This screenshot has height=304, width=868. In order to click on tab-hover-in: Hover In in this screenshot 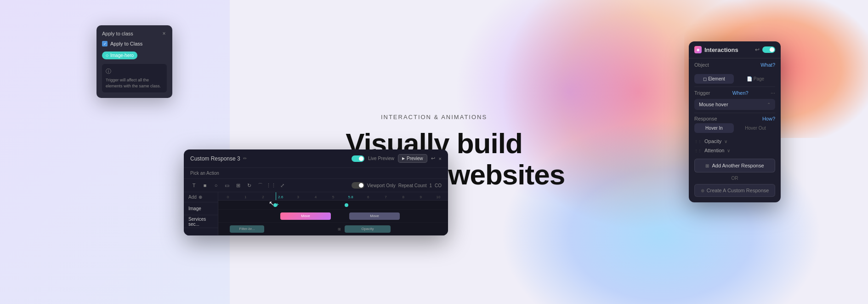, I will do `click(714, 128)`.